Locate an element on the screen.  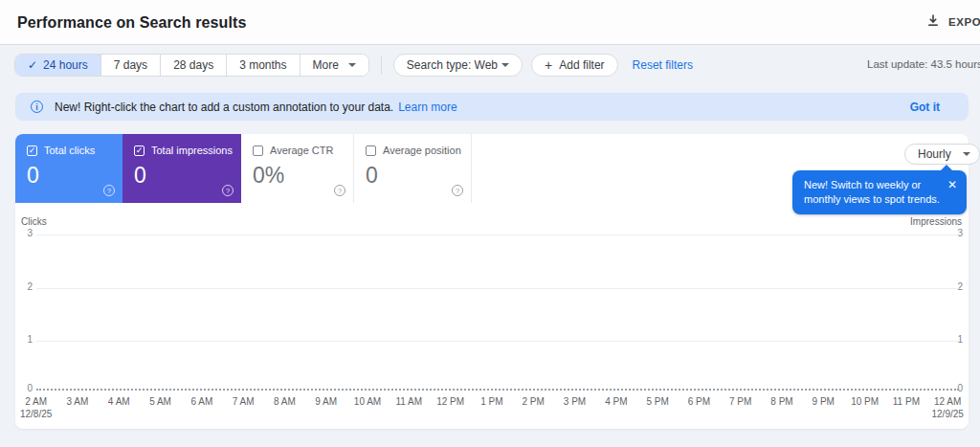
x-tick-label: 12 PM is located at coordinates (450, 408).